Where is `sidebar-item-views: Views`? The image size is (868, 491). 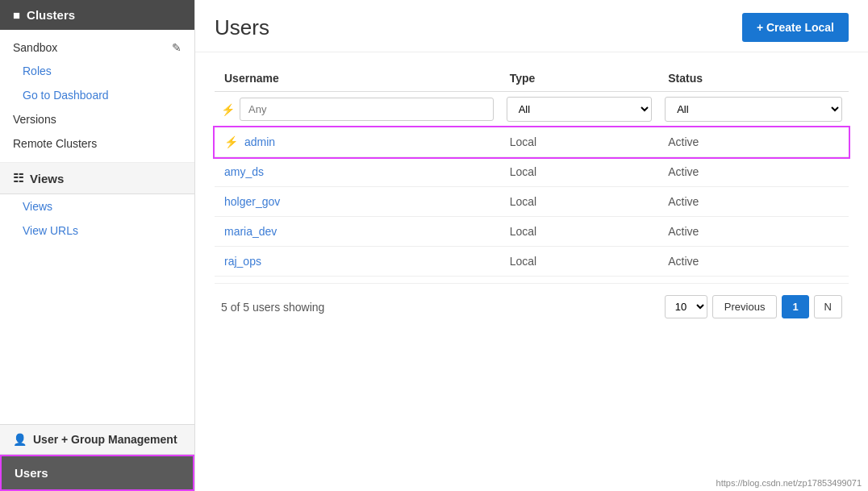 sidebar-item-views: Views is located at coordinates (97, 206).